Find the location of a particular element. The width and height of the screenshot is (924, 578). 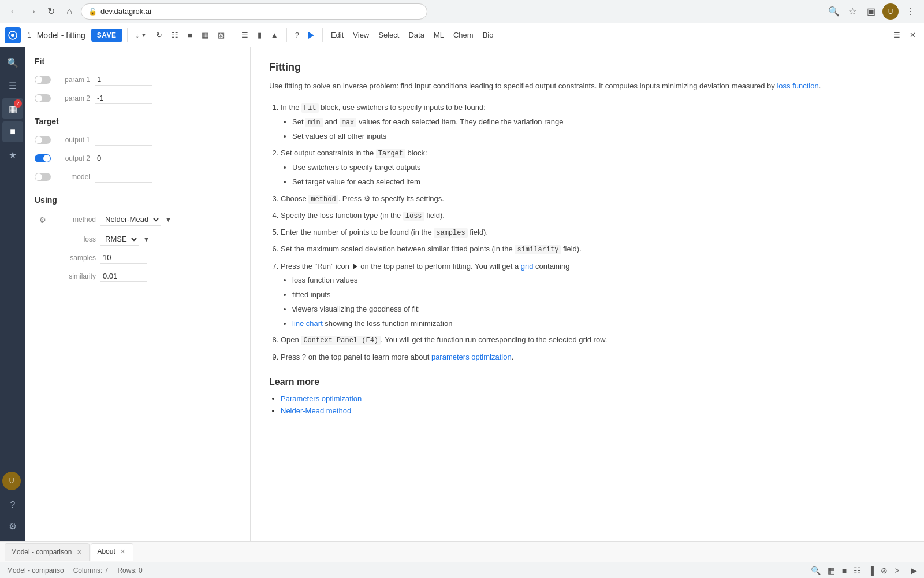

refresh-button: ↻ is located at coordinates (159, 35).